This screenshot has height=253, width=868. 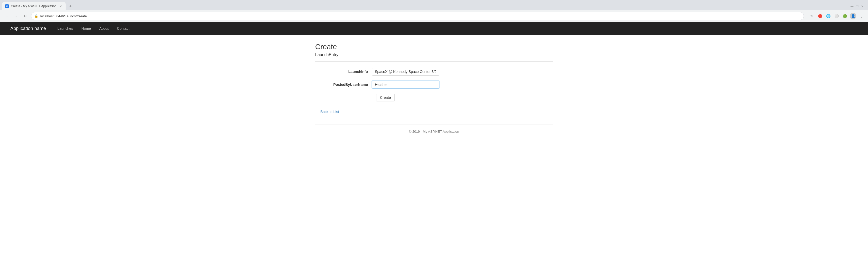 What do you see at coordinates (346, 72) in the screenshot?
I see `launch-info-label: LaunchInfo` at bounding box center [346, 72].